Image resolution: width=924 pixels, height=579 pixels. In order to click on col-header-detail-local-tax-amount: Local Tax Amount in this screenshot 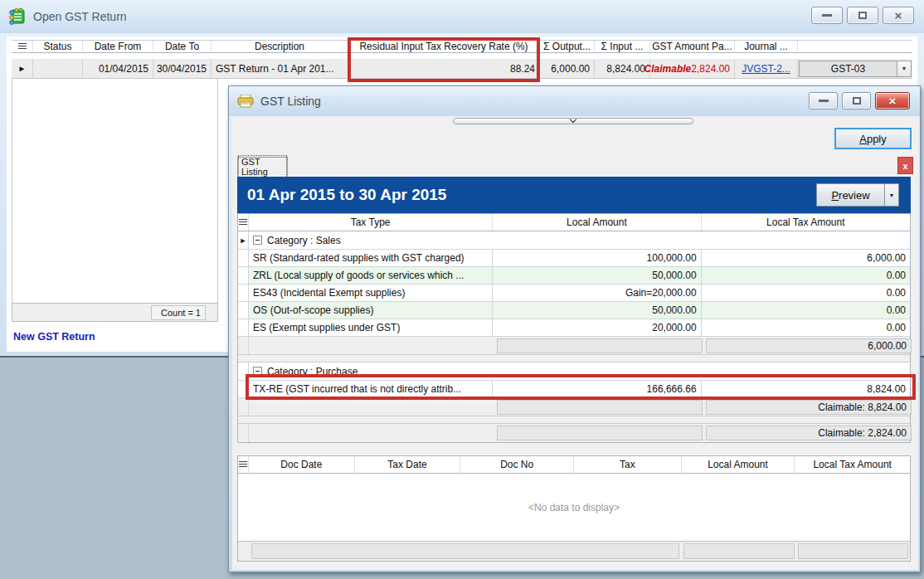, I will do `click(853, 465)`.